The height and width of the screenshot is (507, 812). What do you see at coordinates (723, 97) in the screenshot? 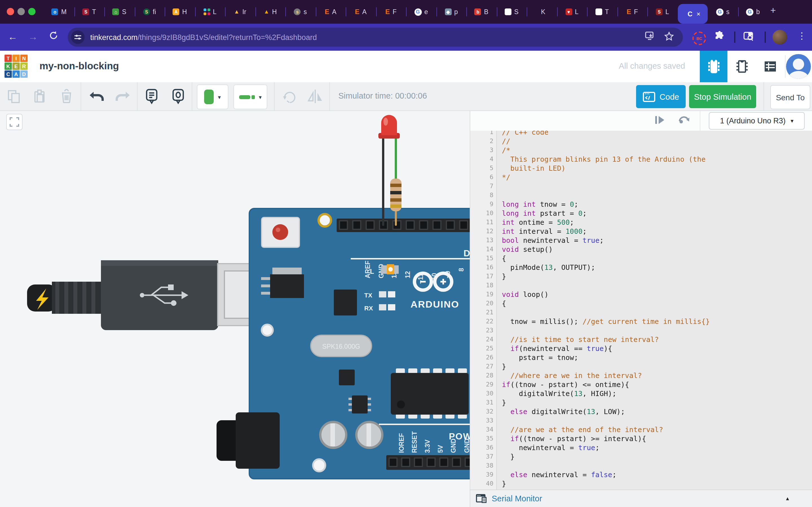
I see `stop-simulation-button: Stop Simulation` at bounding box center [723, 97].